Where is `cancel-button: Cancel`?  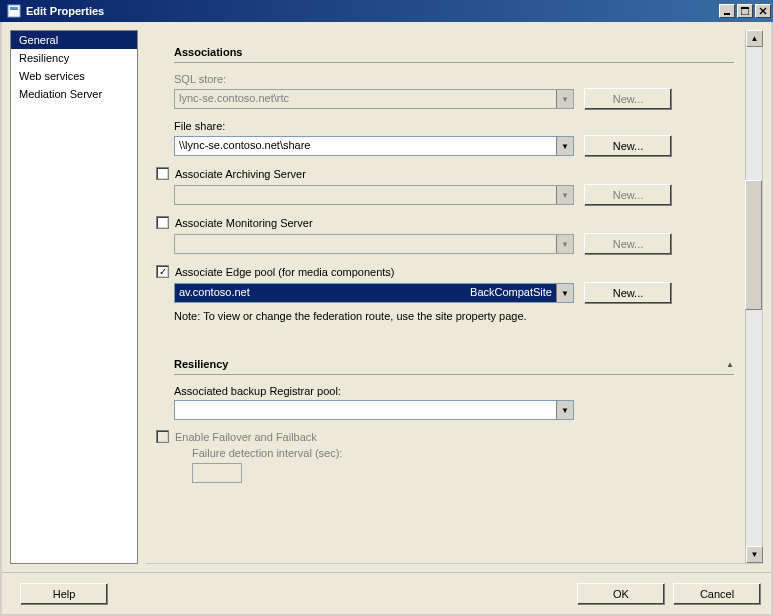
cancel-button: Cancel is located at coordinates (717, 594).